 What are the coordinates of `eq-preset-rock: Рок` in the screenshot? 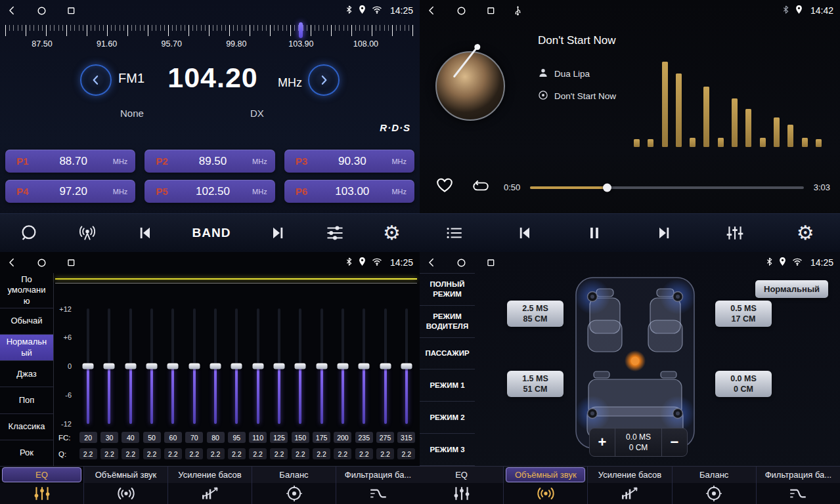 It's located at (26, 453).